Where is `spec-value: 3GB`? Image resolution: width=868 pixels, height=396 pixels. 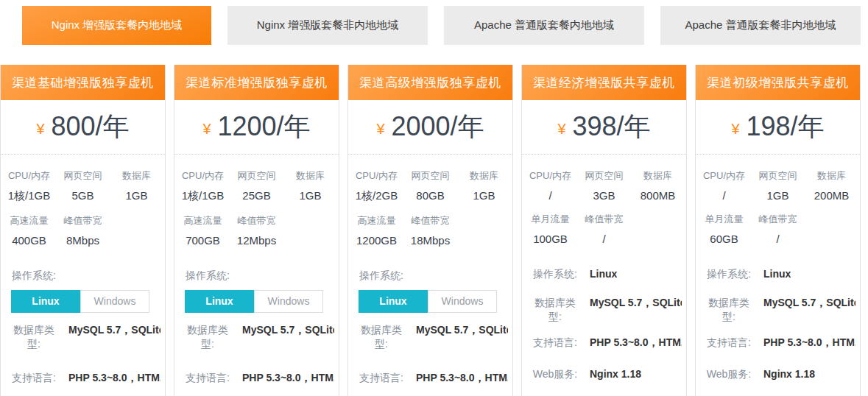 spec-value: 3GB is located at coordinates (604, 196).